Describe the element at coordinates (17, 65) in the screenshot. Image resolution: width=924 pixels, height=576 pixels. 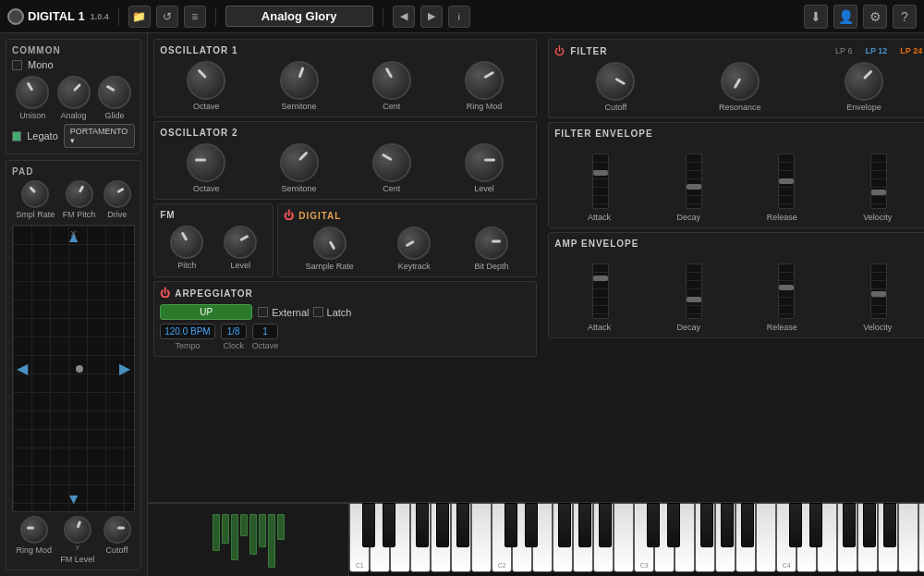
I see `mono-checkbox` at that location.